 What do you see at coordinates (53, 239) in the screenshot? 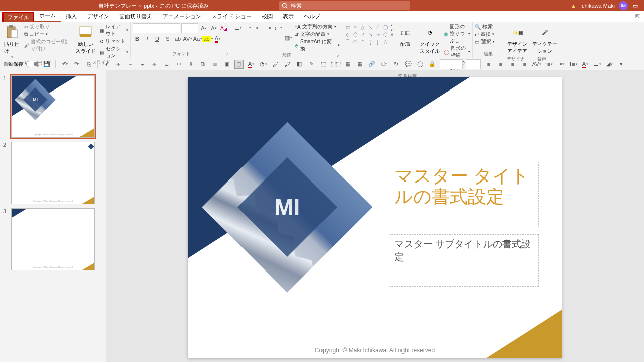
I see `slide-thumbnail-3: Copyright © Maki Ichikawa. All right res…` at bounding box center [53, 239].